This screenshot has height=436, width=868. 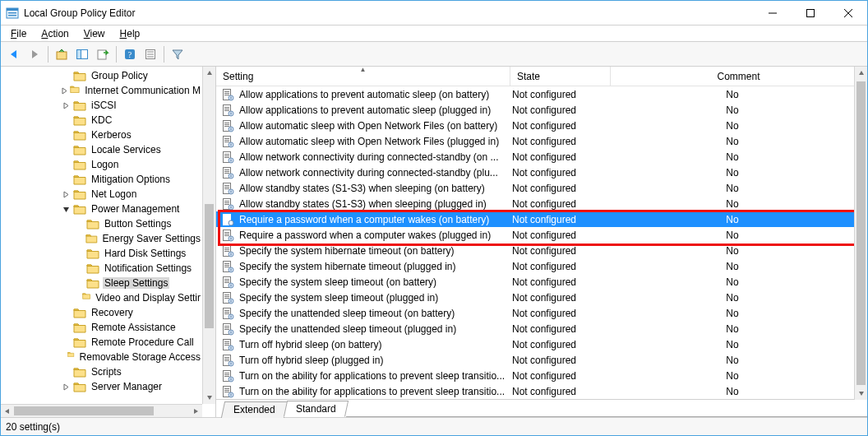 I want to click on tree-item: Server Manager, so click(x=102, y=387).